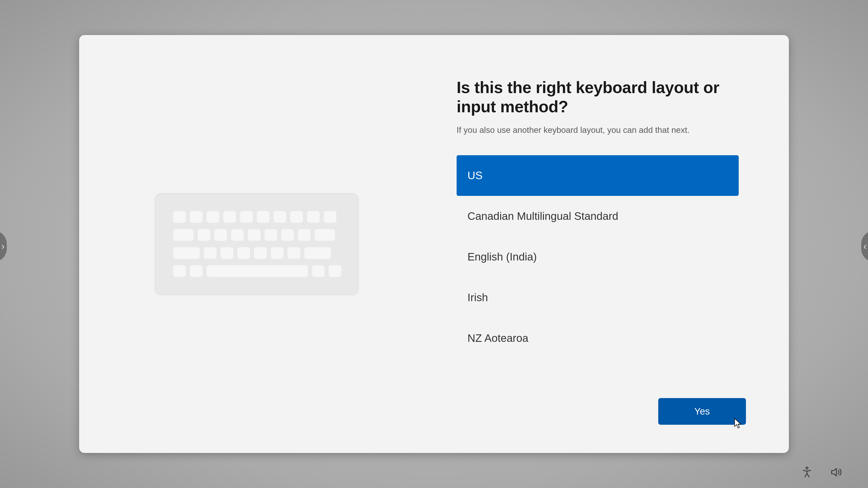 This screenshot has height=488, width=868. Describe the element at coordinates (822, 472) in the screenshot. I see `system-tray` at that location.